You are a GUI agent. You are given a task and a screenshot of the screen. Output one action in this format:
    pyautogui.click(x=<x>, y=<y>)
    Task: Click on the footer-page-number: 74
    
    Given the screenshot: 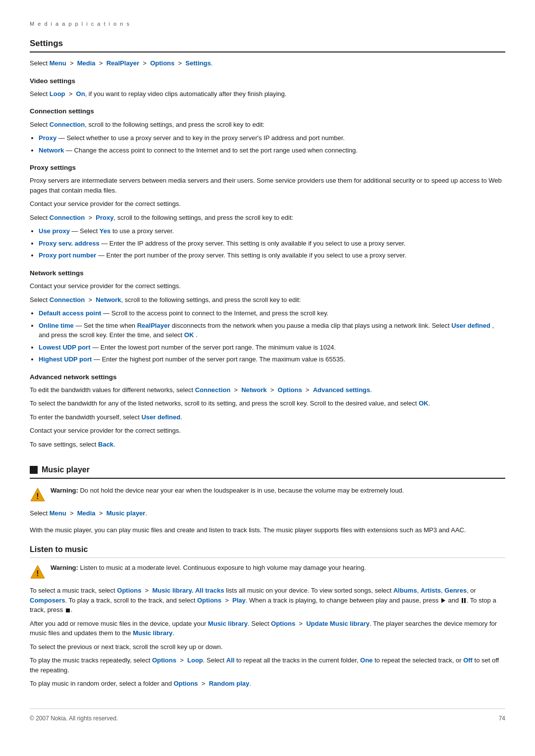 What is the action you would take?
    pyautogui.click(x=502, y=718)
    